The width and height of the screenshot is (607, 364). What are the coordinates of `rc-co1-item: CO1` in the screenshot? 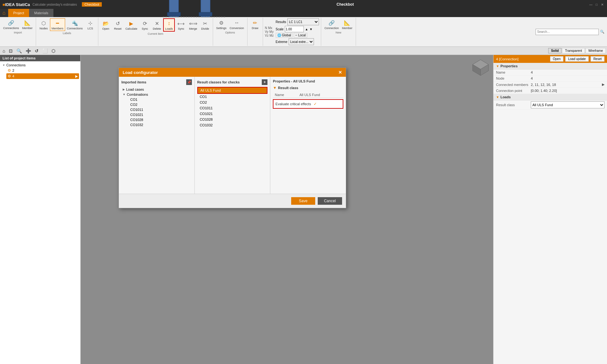 It's located at (233, 97).